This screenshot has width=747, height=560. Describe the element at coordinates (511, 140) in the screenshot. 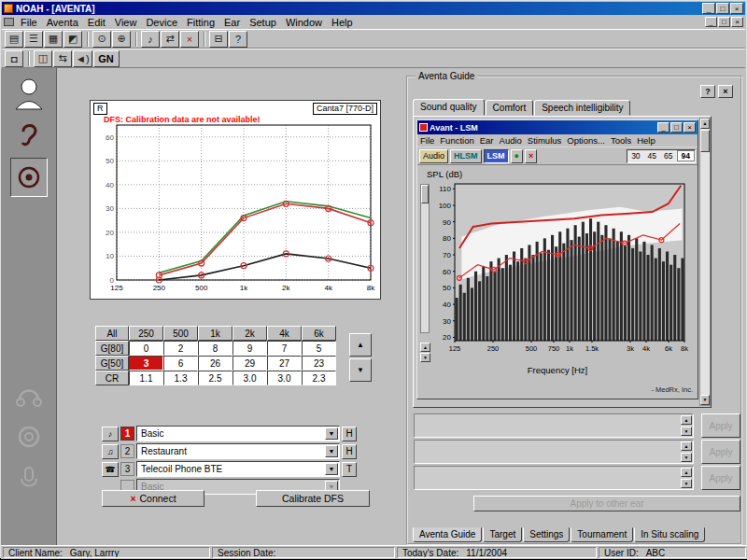

I see `lsm-menu-audio: Audio` at that location.